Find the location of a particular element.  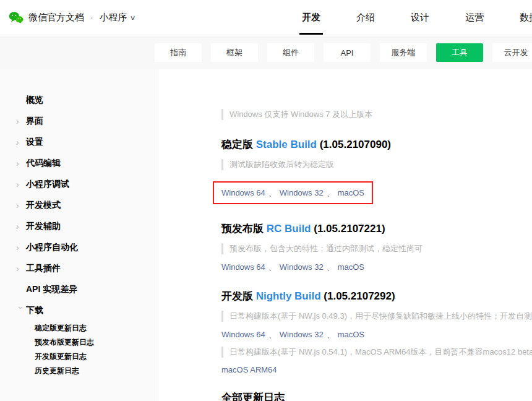

tab-api: API is located at coordinates (347, 53).